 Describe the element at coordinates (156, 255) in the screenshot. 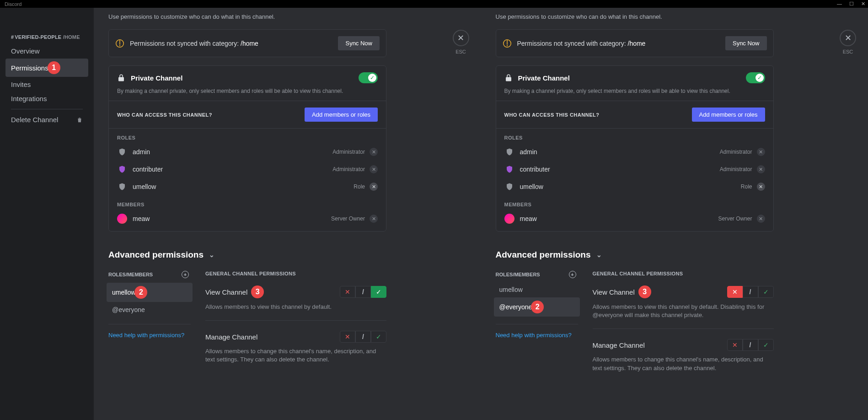

I see `heading-text: Advanced permissions` at that location.